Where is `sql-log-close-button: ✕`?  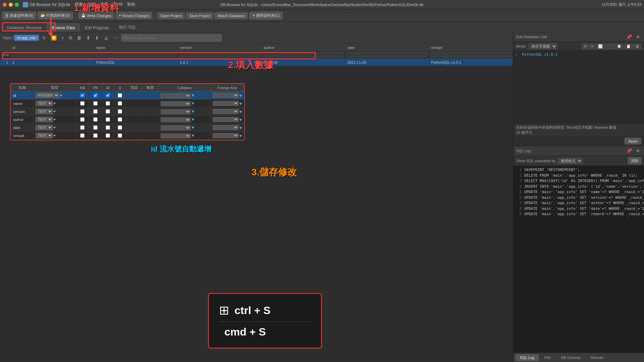
sql-log-close-button: ✕ is located at coordinates (638, 151).